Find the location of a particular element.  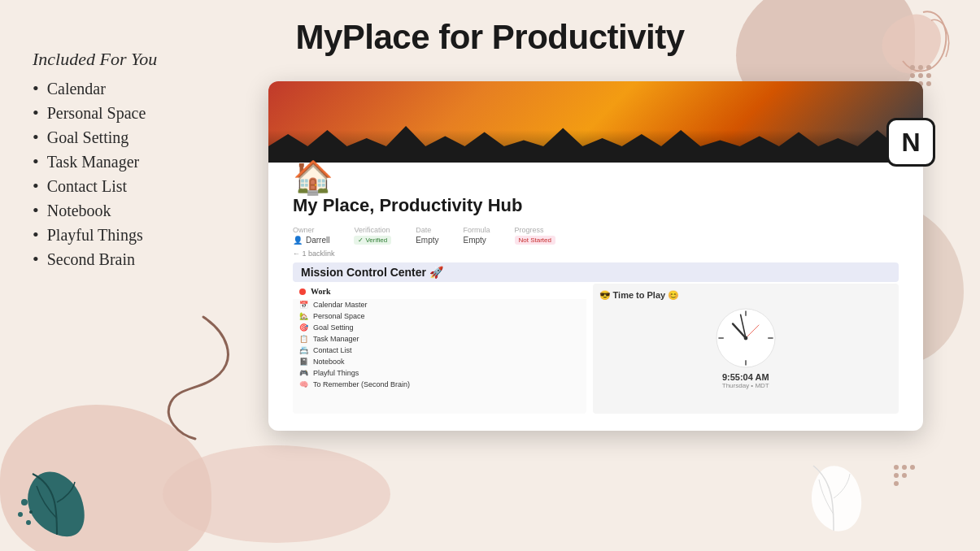

list-item: Calendar is located at coordinates (155, 89).